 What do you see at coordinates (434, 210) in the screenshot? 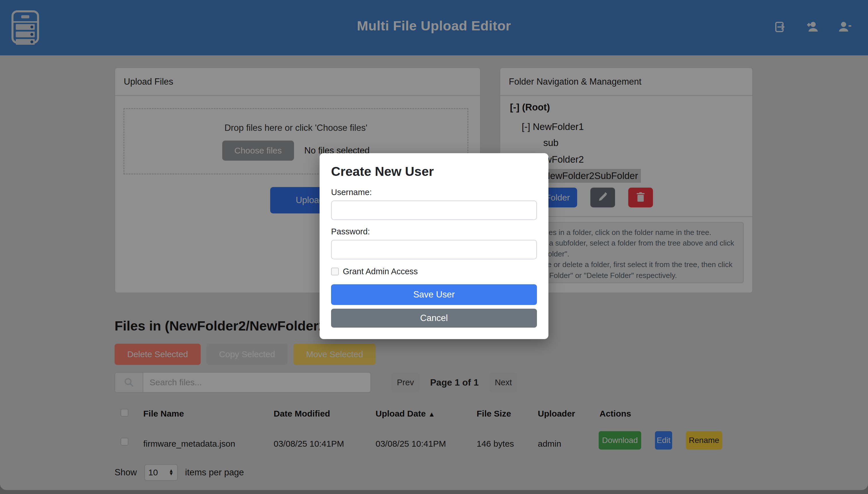
I see `username-field` at bounding box center [434, 210].